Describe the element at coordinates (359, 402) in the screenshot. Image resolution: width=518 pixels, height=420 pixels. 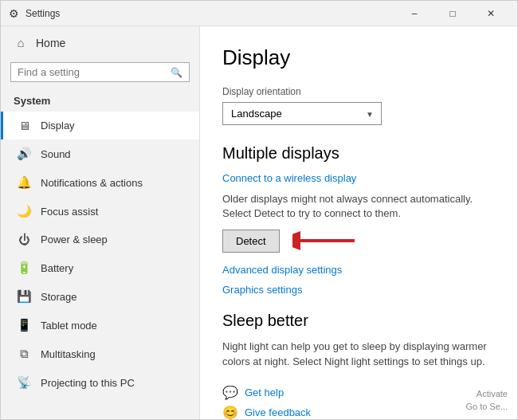
I see `help-area: 💬 Get help 😊 Give feedback` at that location.